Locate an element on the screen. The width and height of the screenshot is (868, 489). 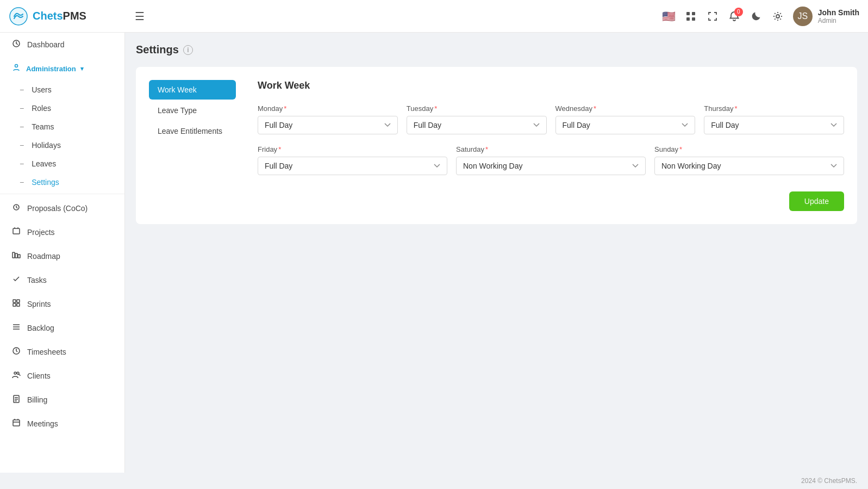
sunday-select: Full Day Half Day Non Working Day is located at coordinates (749, 166).